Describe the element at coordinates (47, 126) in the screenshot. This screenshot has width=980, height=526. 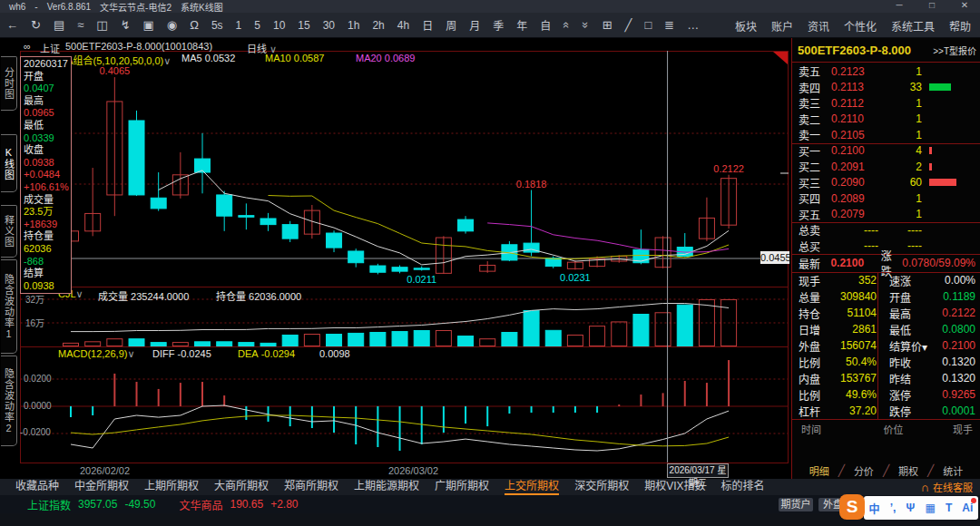
I see `info-line: 最低` at that location.